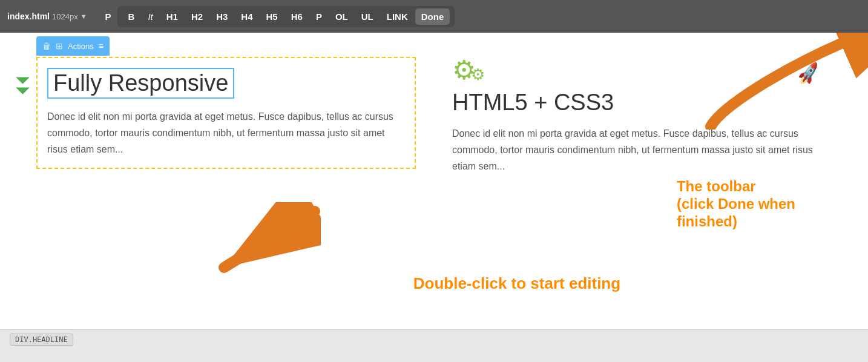  I want to click on actions-label: Actions, so click(81, 46).